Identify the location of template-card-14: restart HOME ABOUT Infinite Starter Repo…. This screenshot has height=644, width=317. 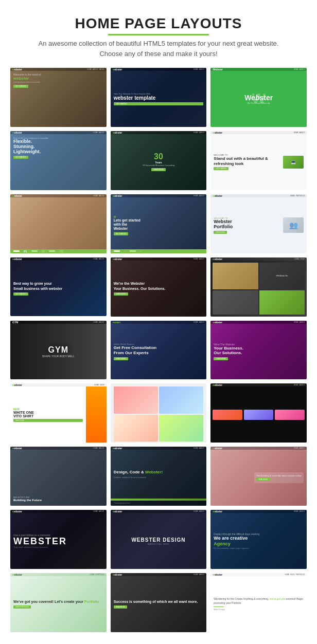
(158, 351).